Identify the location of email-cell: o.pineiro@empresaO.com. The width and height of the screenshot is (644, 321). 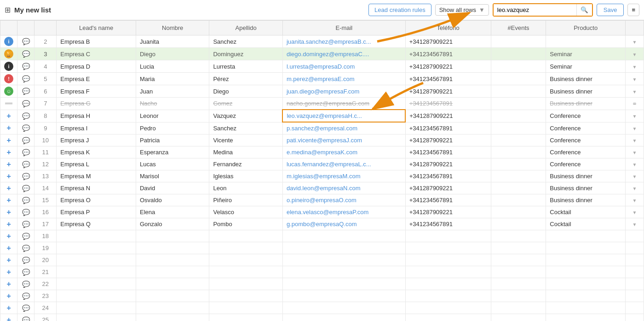
(344, 200).